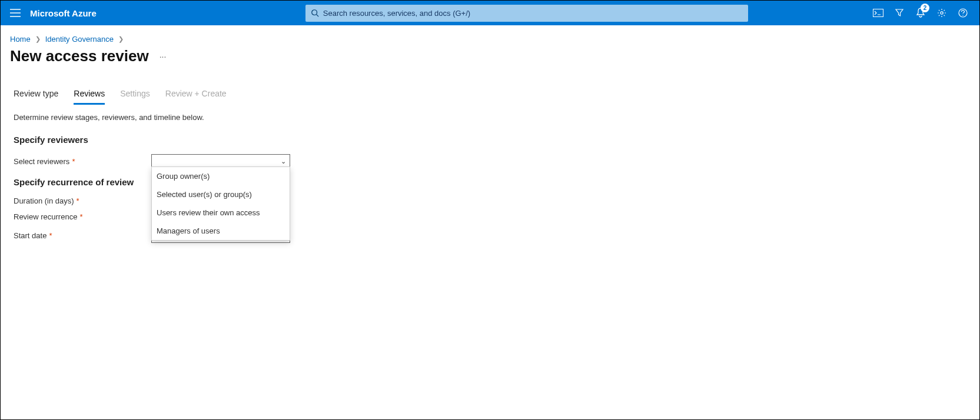  What do you see at coordinates (921, 13) in the screenshot?
I see `notifications-button: 2` at bounding box center [921, 13].